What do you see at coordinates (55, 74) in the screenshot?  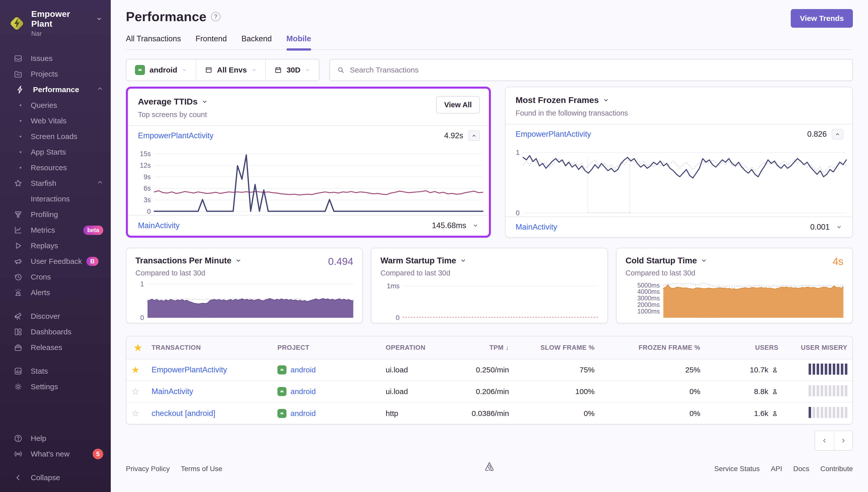 I see `sidebar-item-projects: Projects` at bounding box center [55, 74].